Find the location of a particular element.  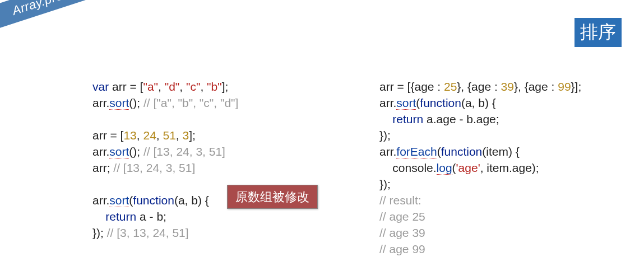

comment-result: // result: is located at coordinates (400, 200).